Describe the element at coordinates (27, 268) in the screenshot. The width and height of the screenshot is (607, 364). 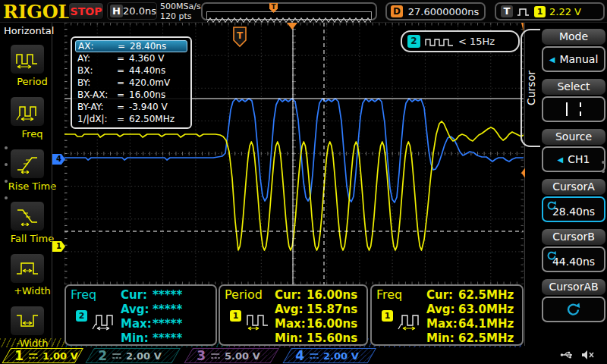
I see `plus-width-icon` at that location.